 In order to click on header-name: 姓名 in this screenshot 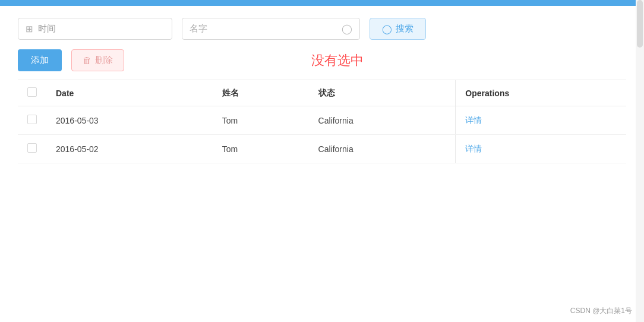, I will do `click(261, 93)`.